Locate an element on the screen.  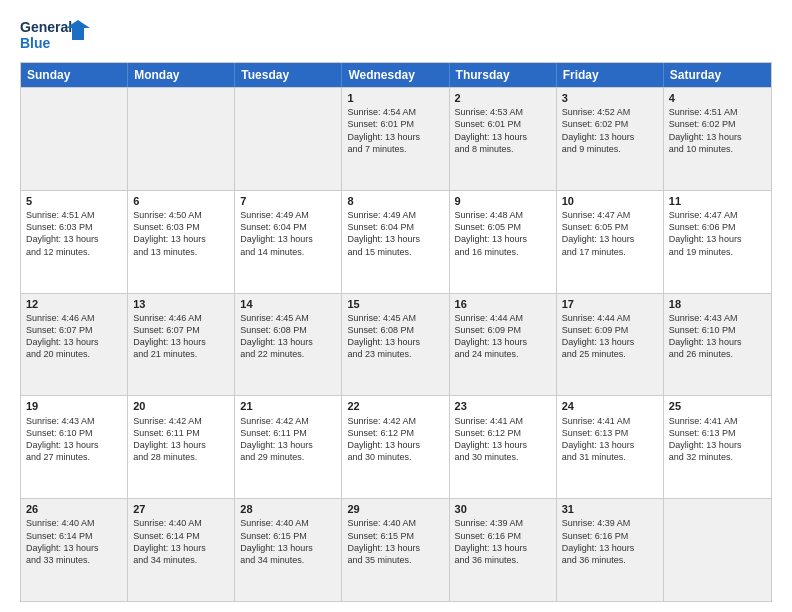
cell-info: Sunrise: 4:45 AMSunset: 6:08 PMDaylight:… is located at coordinates (288, 336).